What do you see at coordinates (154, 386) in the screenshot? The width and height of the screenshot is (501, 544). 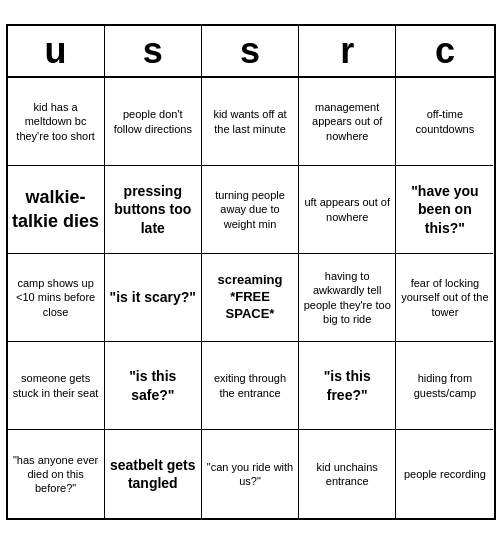 I see `bingo-cell-16: "is this safe?"` at bounding box center [154, 386].